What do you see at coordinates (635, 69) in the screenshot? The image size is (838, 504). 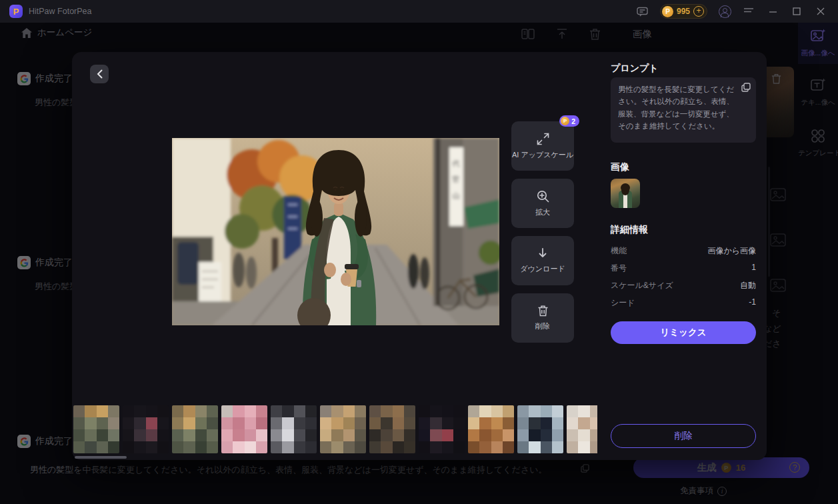 I see `prompt-title: プロンプト` at bounding box center [635, 69].